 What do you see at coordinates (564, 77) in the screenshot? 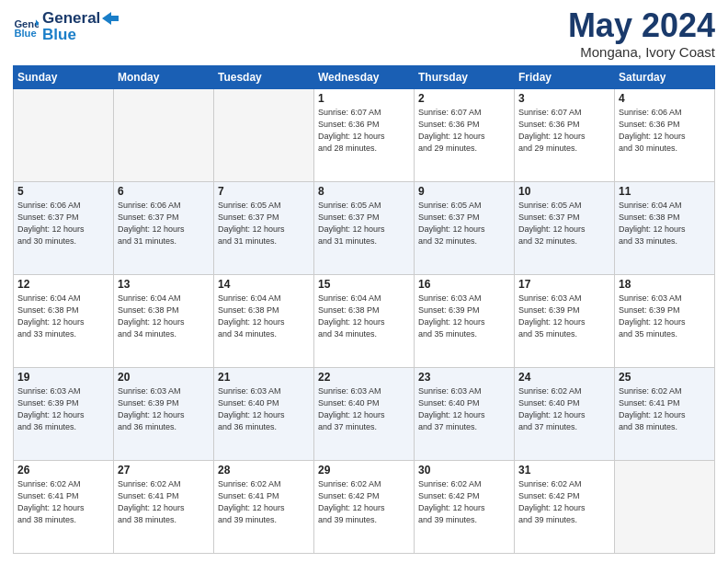
I see `calendar-weekday-header: Friday` at bounding box center [564, 77].